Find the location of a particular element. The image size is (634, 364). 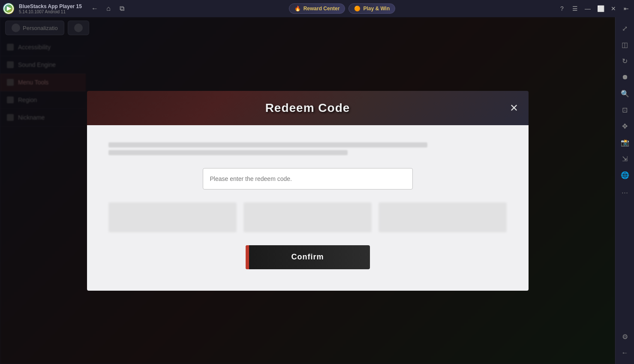

app-version: 5.14.10.1007 Android 11 is located at coordinates (51, 12).